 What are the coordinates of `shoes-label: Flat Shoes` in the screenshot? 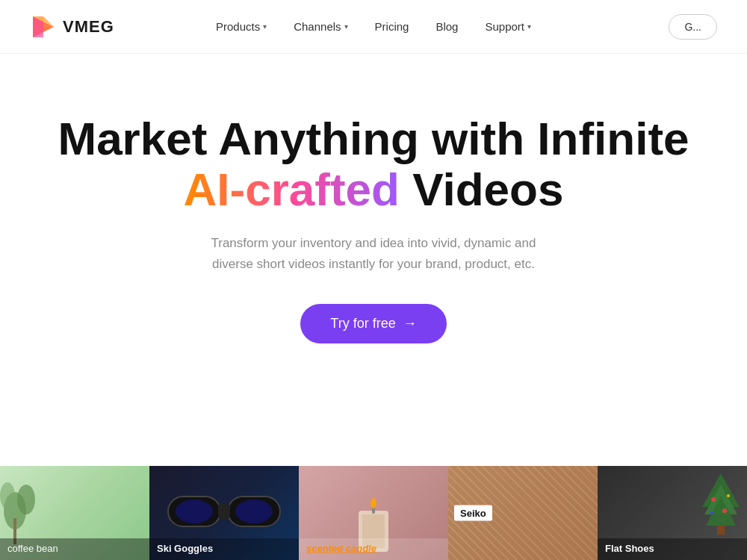 It's located at (672, 550).